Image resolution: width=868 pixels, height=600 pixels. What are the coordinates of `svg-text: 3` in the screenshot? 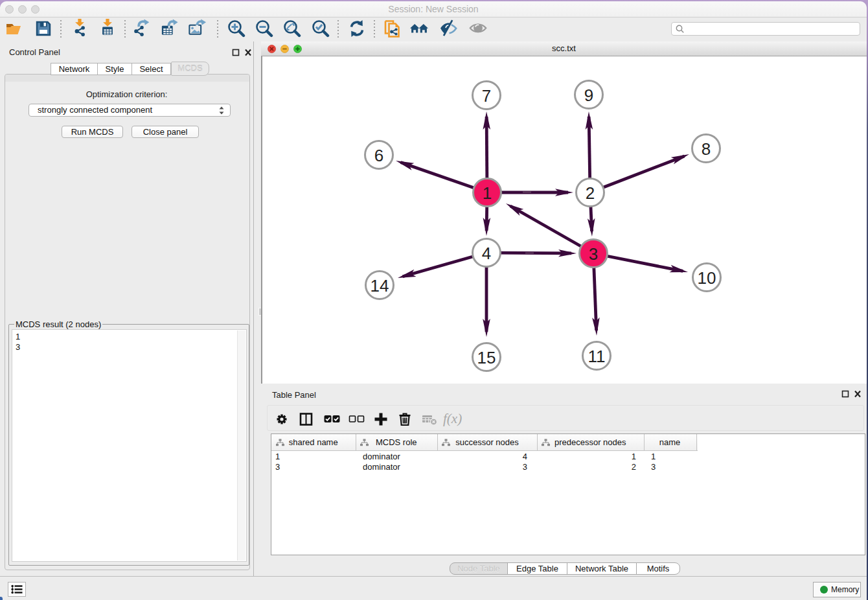 It's located at (593, 254).